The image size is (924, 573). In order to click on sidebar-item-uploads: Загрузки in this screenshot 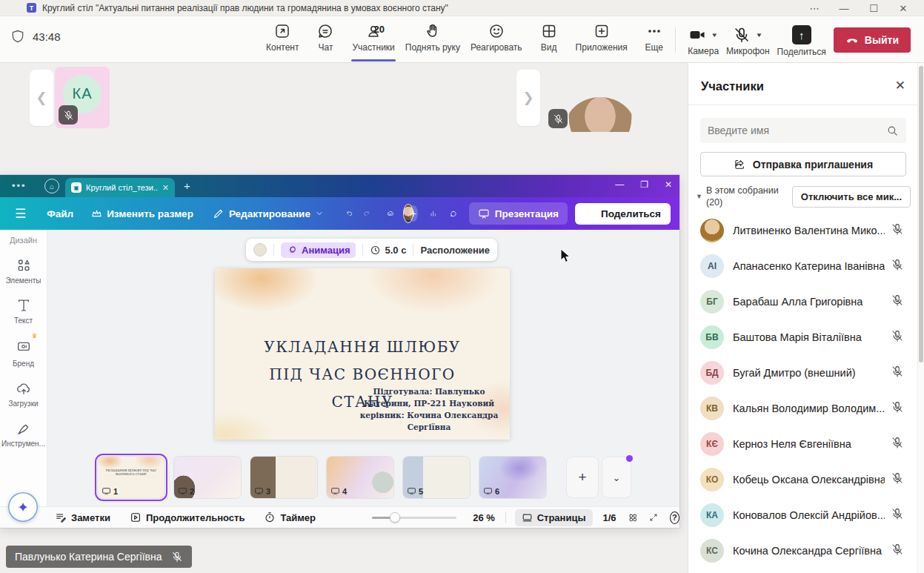, I will do `click(24, 394)`.